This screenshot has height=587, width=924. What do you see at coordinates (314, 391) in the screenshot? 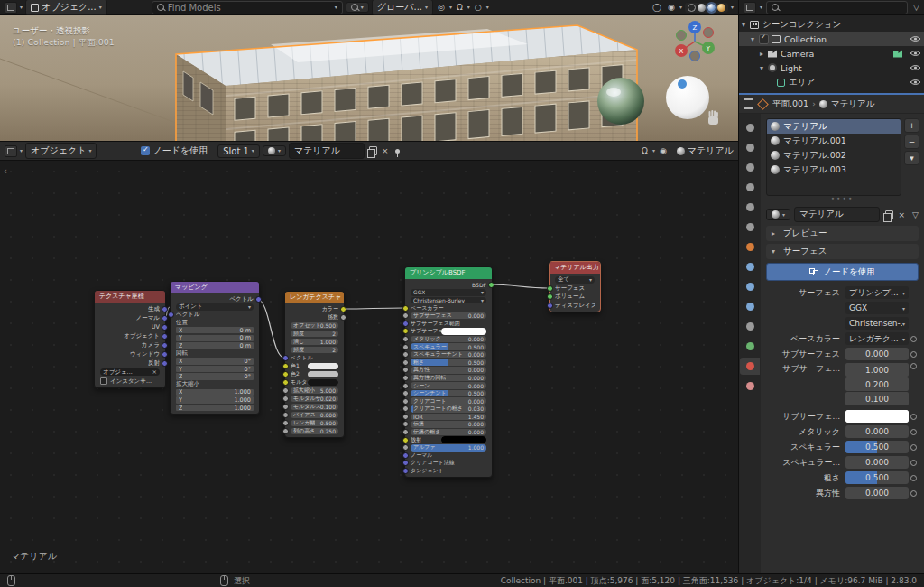
I see `node-field: 拡大縮小 5.000` at bounding box center [314, 391].